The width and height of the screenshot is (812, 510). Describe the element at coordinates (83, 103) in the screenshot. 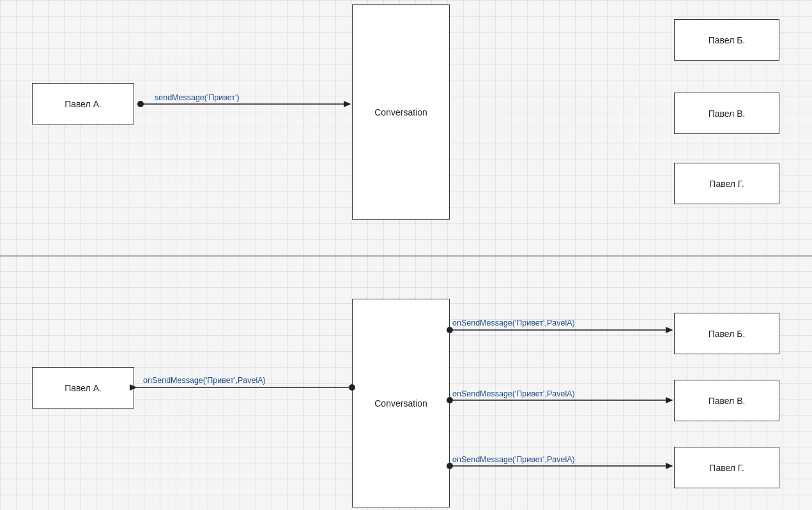

I see `box-pavel-a-top: Павел А.` at that location.